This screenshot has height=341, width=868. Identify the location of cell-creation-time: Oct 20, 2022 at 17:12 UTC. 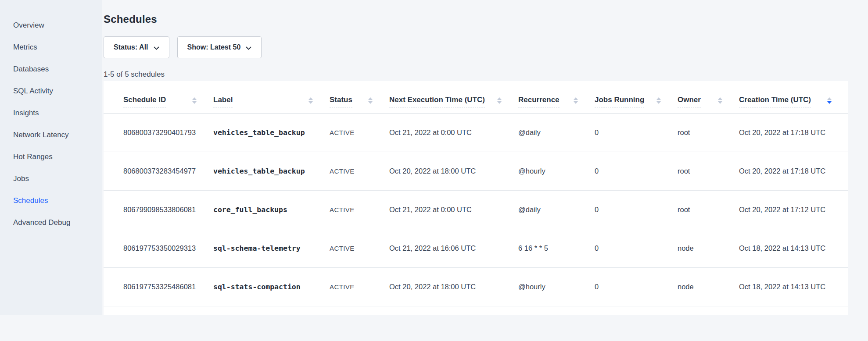
(793, 210).